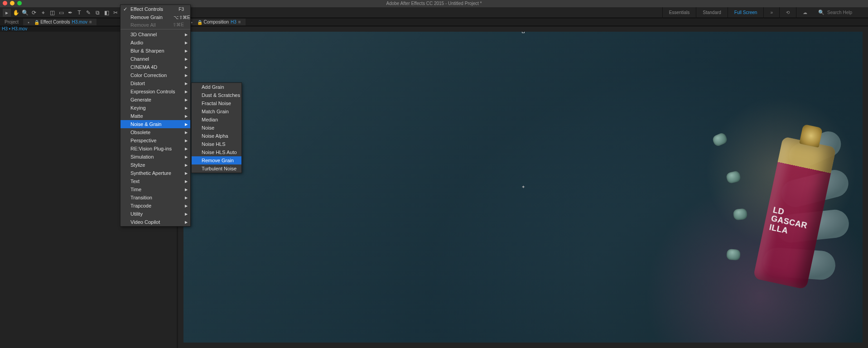 The image size is (868, 348). Describe the element at coordinates (680, 13) in the screenshot. I see `workspace-essentials: Essentials` at that location.